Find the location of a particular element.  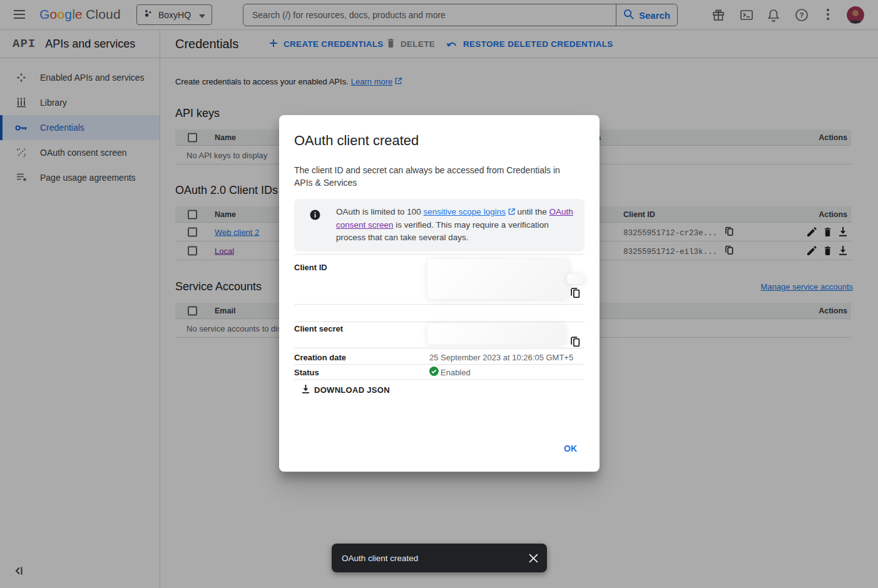

client-secret-redacted-value is located at coordinates (496, 334).